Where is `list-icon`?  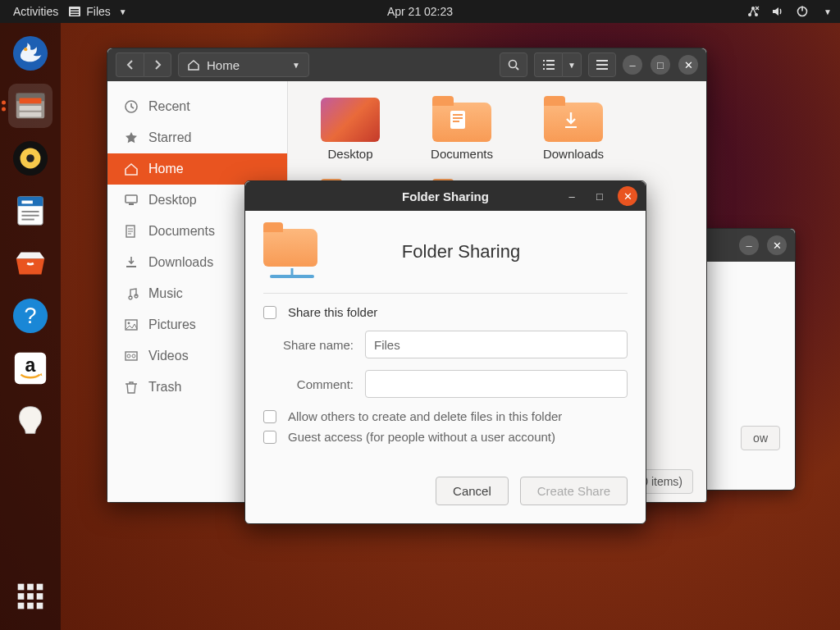 list-icon is located at coordinates (549, 65).